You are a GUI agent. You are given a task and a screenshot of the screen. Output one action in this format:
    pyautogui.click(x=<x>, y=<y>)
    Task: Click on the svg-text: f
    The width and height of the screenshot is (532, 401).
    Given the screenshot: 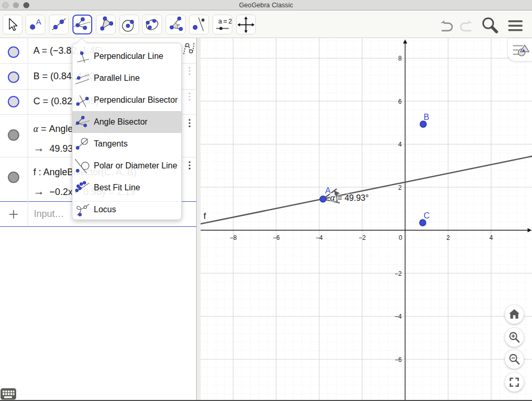 What is the action you would take?
    pyautogui.click(x=205, y=216)
    